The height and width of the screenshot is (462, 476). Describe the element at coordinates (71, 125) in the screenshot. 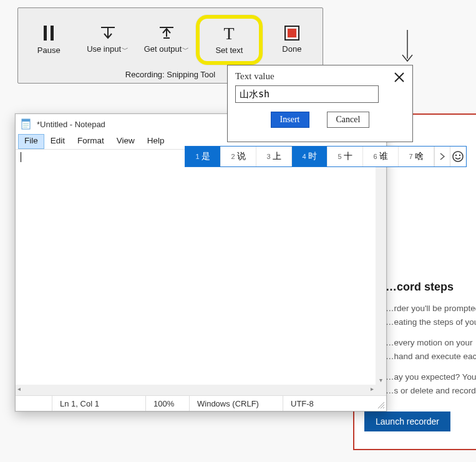

I see `notepad-title: *Untitled - Notepad` at that location.